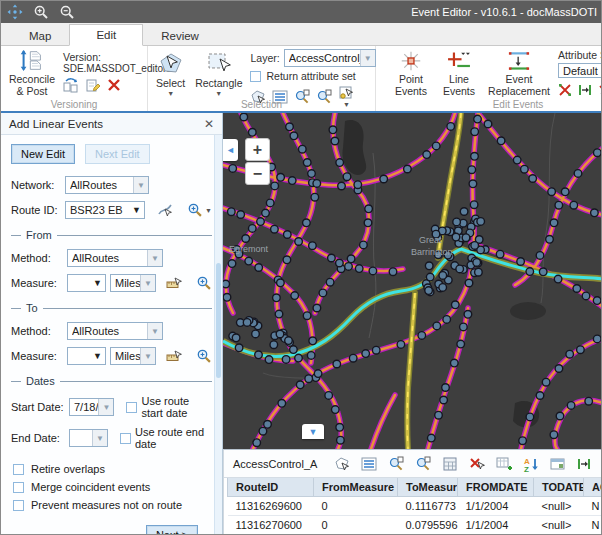 The width and height of the screenshot is (602, 535). I want to click on zoom-in-icon, so click(41, 12).